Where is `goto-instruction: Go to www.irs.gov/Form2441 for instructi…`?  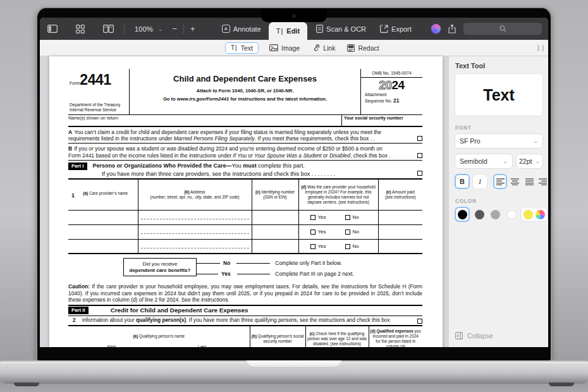
goto-instruction: Go to www.irs.gov/Form2441 for instructi… is located at coordinates (245, 99).